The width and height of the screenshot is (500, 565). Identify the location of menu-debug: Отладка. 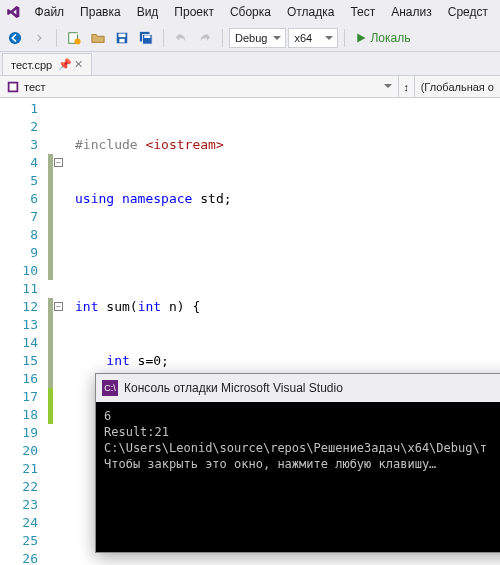
(310, 12).